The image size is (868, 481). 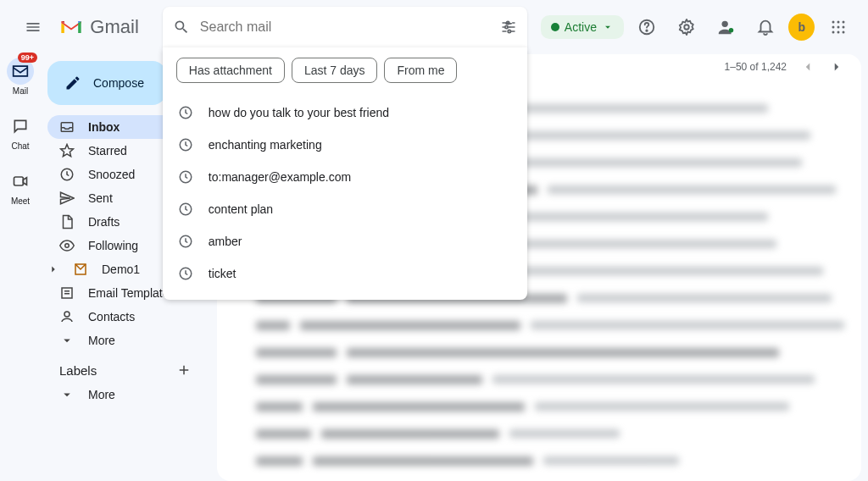 I want to click on left-rail: 99+ Mail Chat Meet, so click(x=20, y=130).